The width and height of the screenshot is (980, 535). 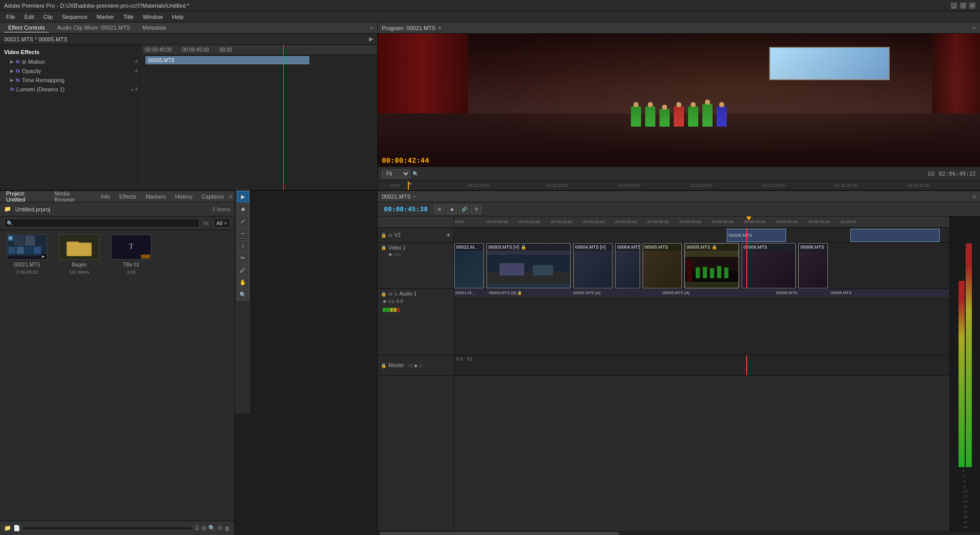 What do you see at coordinates (105, 17) in the screenshot?
I see `menu-marker: Marker` at bounding box center [105, 17].